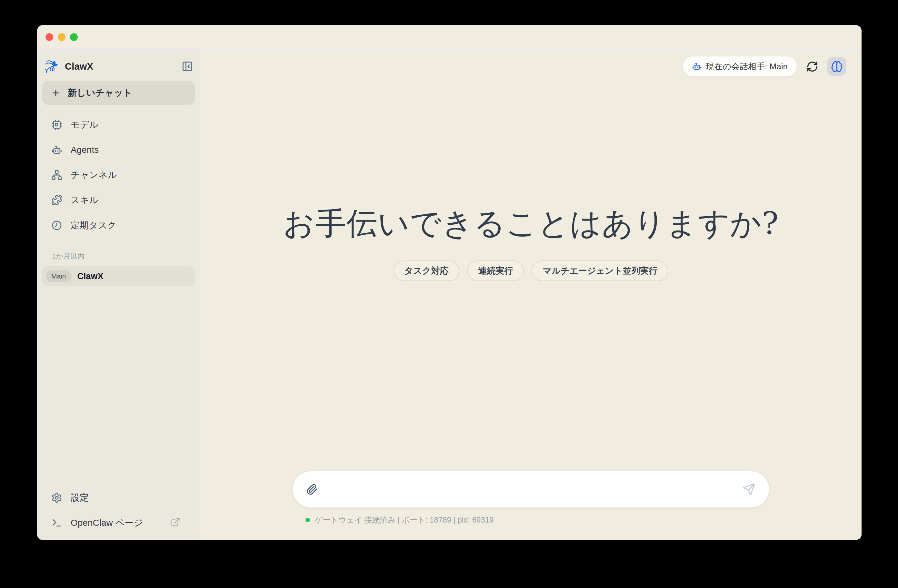  Describe the element at coordinates (80, 498) in the screenshot. I see `settings-label: 設定` at that location.